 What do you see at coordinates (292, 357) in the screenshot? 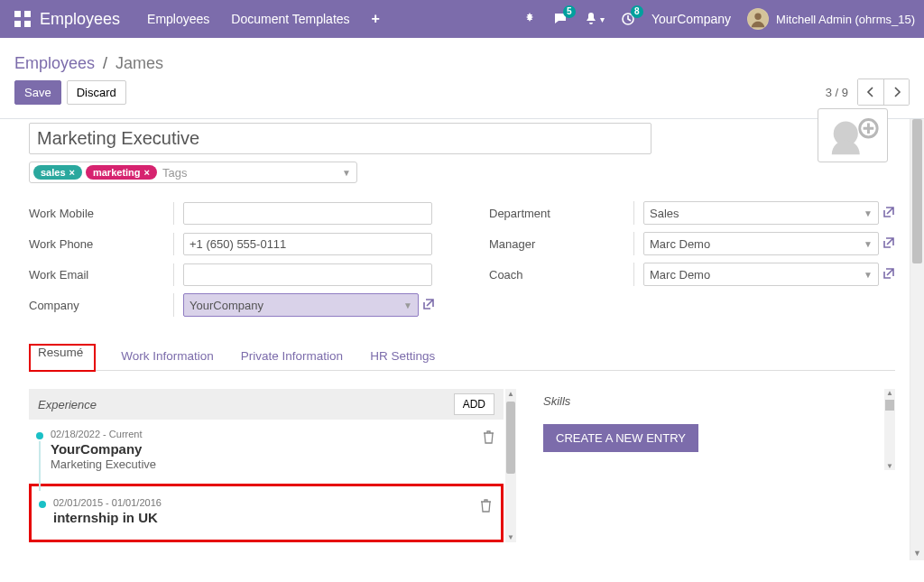
I see `tab-private-information: Private Information` at bounding box center [292, 357].